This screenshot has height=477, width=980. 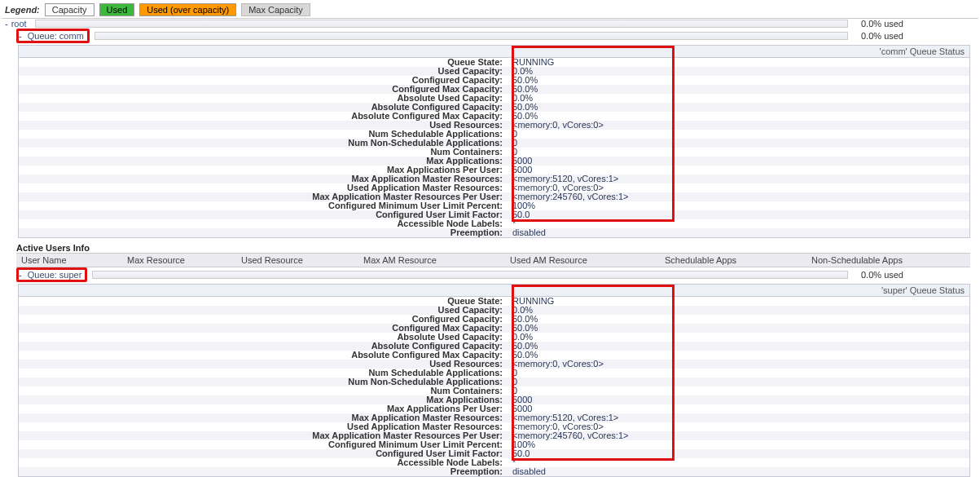 What do you see at coordinates (20, 24) in the screenshot?
I see `tree-root-label: root` at bounding box center [20, 24].